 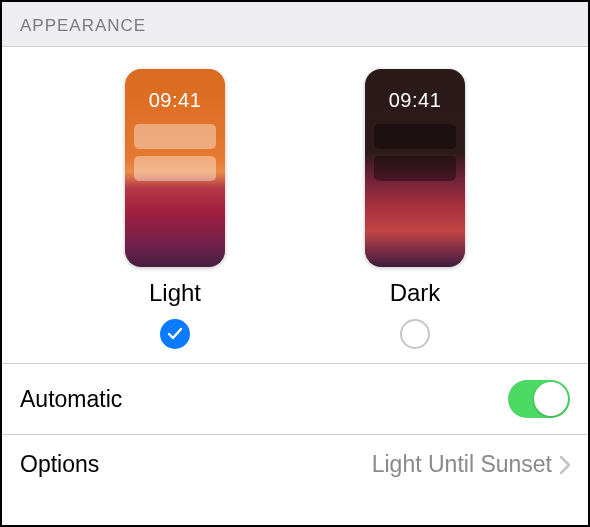 What do you see at coordinates (71, 400) in the screenshot?
I see `automatic-label: Automatic` at bounding box center [71, 400].